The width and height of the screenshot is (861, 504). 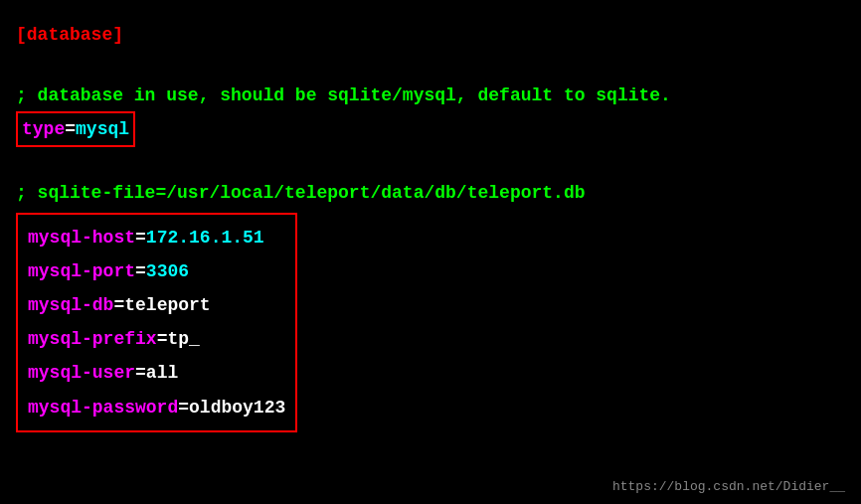 What do you see at coordinates (157, 305) in the screenshot?
I see `mysql-db-line: mysql-db=teleport` at bounding box center [157, 305].